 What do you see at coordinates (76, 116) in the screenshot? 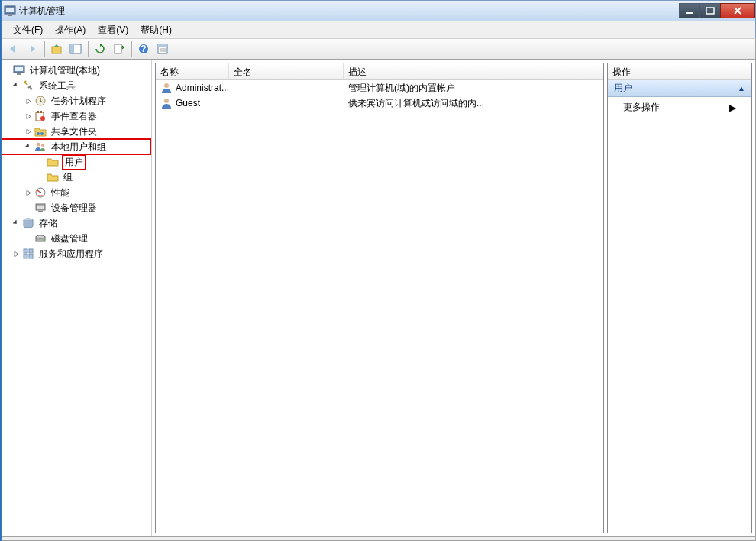
I see `tree-event-viewer: 事件查看器` at bounding box center [76, 116].